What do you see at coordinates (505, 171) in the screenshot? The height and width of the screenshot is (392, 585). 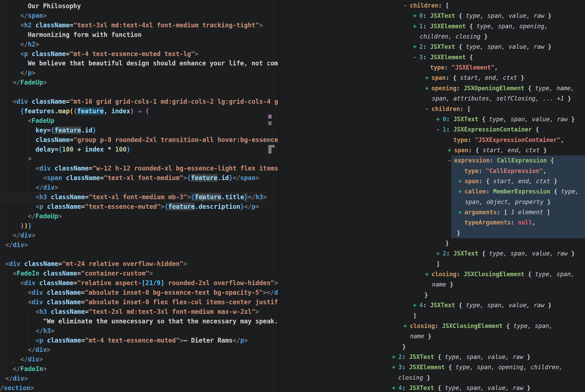 I see `ast-row: type: "CallExpression",` at bounding box center [505, 171].